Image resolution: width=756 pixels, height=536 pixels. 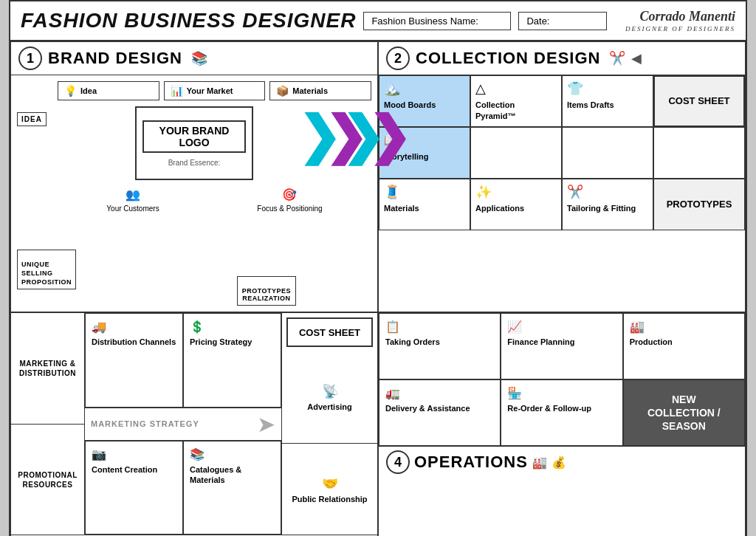 What do you see at coordinates (398, 58) in the screenshot?
I see `section-number-2: 2` at bounding box center [398, 58].